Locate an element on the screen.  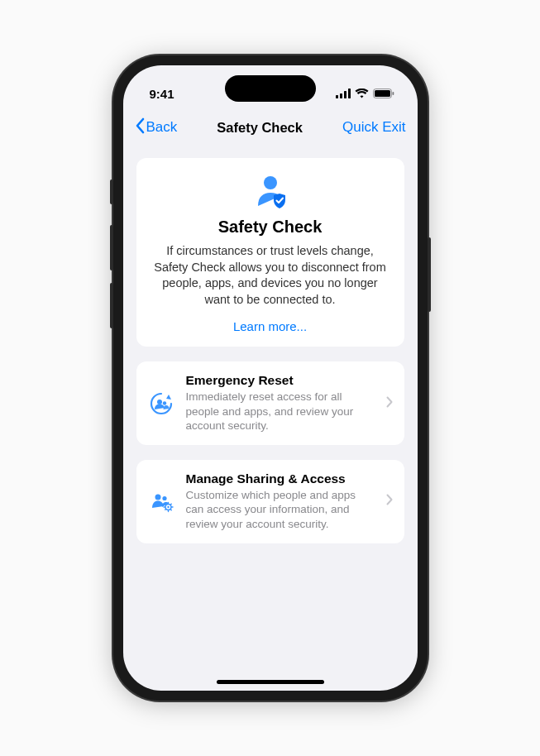
manage-sharing-row: Manage Sharing & Access Customize which … is located at coordinates (270, 501).